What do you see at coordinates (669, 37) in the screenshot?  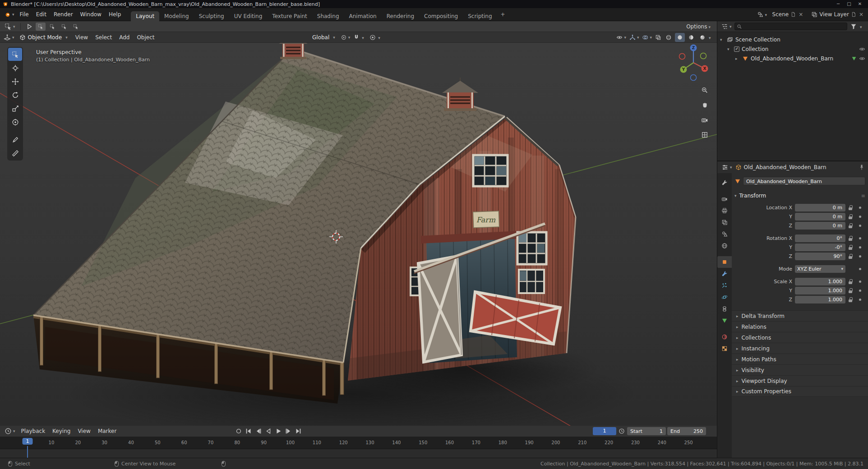 I see `shading-wireframe-button` at bounding box center [669, 37].